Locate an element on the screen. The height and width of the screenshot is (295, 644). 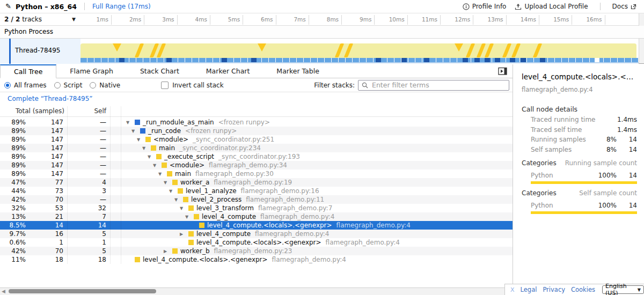
radio-native-label: Native is located at coordinates (109, 85).